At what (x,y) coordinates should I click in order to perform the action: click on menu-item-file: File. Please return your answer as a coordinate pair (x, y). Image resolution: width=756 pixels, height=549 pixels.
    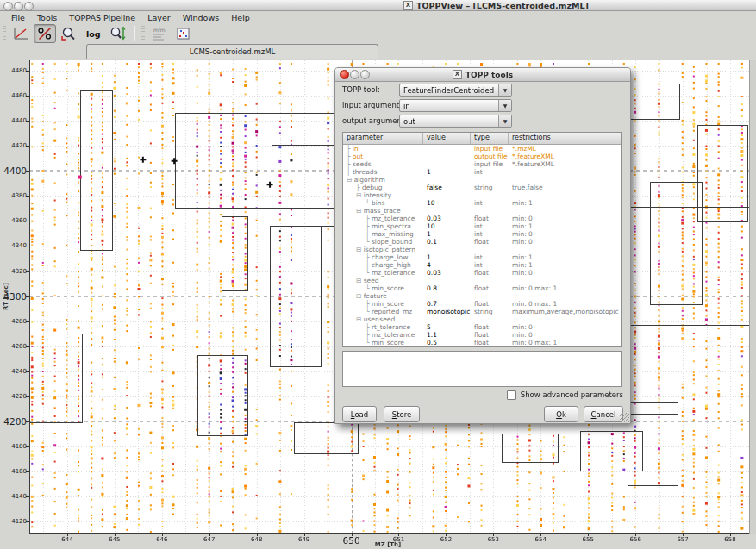
    Looking at the image, I should click on (18, 17).